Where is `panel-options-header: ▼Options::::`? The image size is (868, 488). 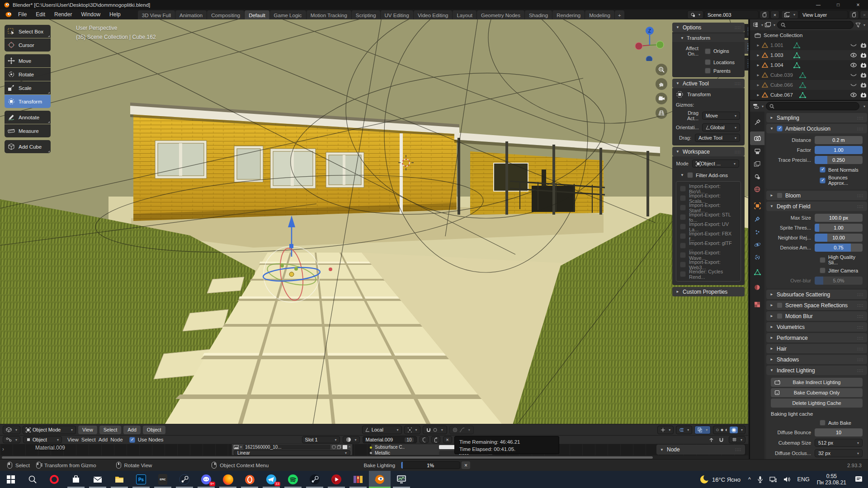 panel-options-header: ▼Options:::: is located at coordinates (708, 27).